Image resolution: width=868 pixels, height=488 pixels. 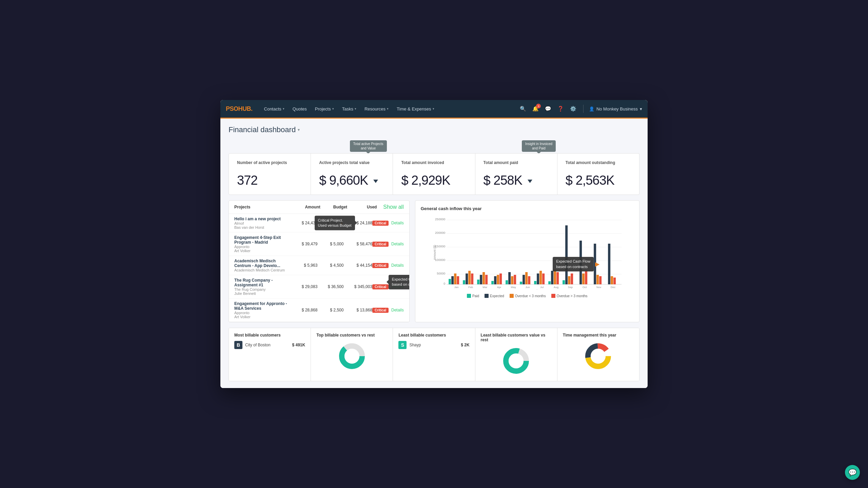 I want to click on card-title-most-billable: Most billable customers, so click(x=270, y=335).